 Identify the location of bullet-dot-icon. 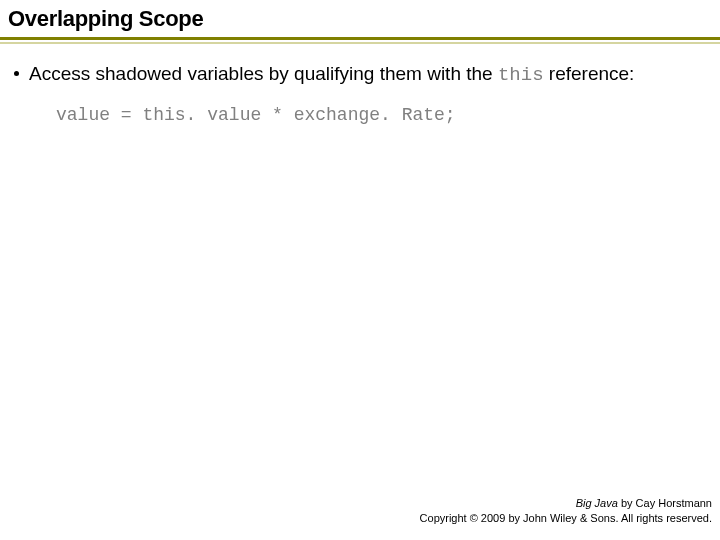
(16, 74).